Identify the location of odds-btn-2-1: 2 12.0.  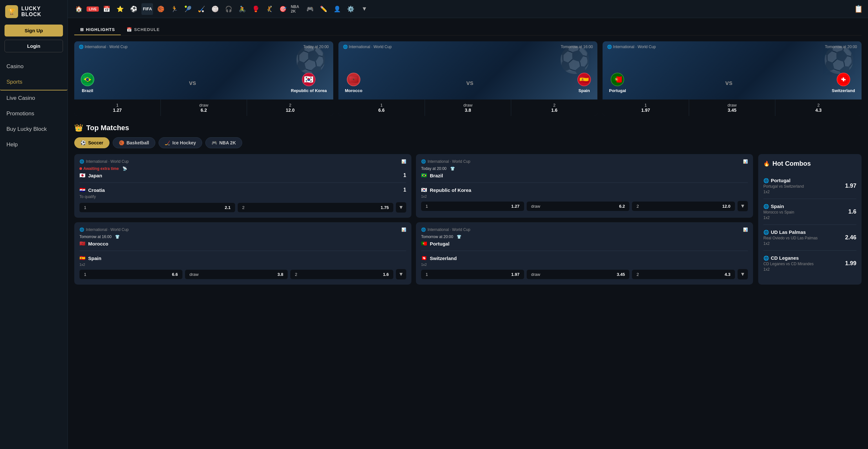
(290, 108).